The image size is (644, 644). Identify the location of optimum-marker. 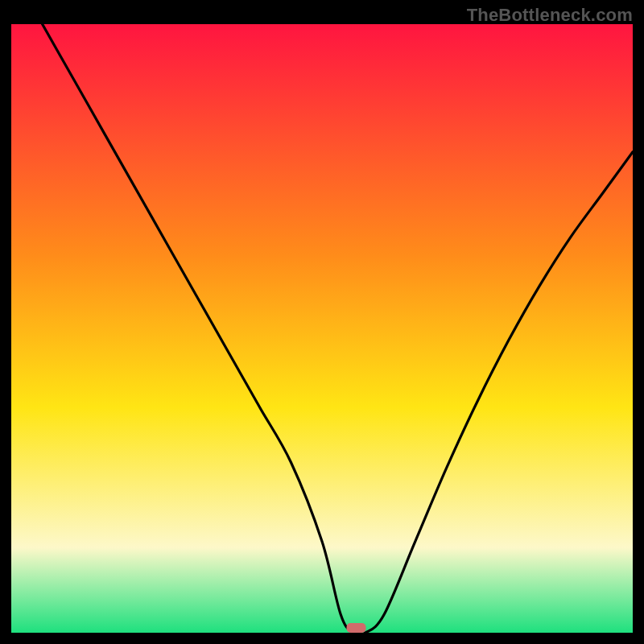
(357, 628).